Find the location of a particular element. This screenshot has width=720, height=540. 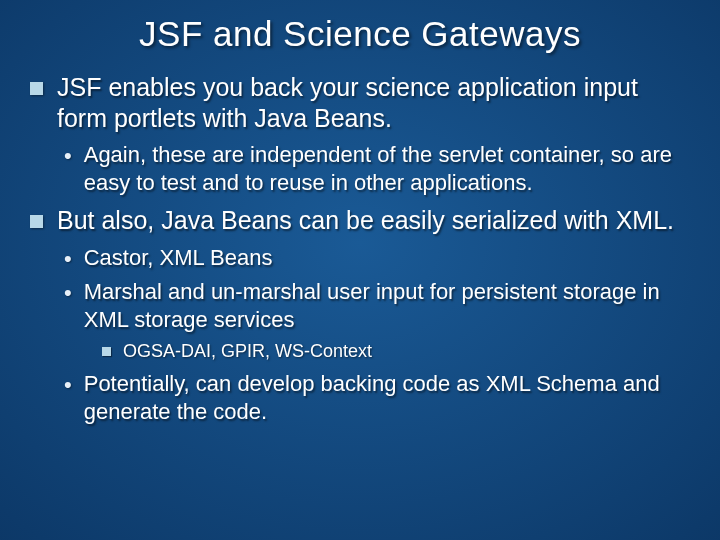

sub-sub-list: OGSA-DAI, GPIR, WS-Context is located at coordinates (396, 352).